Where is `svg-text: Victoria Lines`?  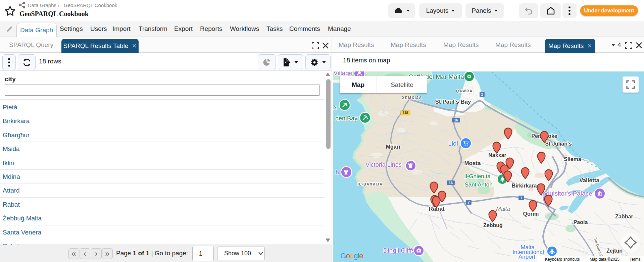
svg-text: Victoria Lines is located at coordinates (384, 165).